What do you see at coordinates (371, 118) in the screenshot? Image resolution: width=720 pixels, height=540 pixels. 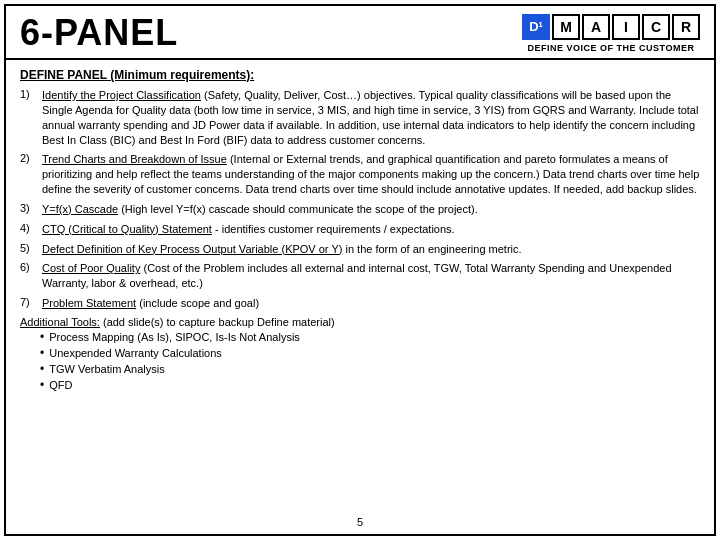 I see `item-text-1: Identify the Project Classification (Saf…` at bounding box center [371, 118].